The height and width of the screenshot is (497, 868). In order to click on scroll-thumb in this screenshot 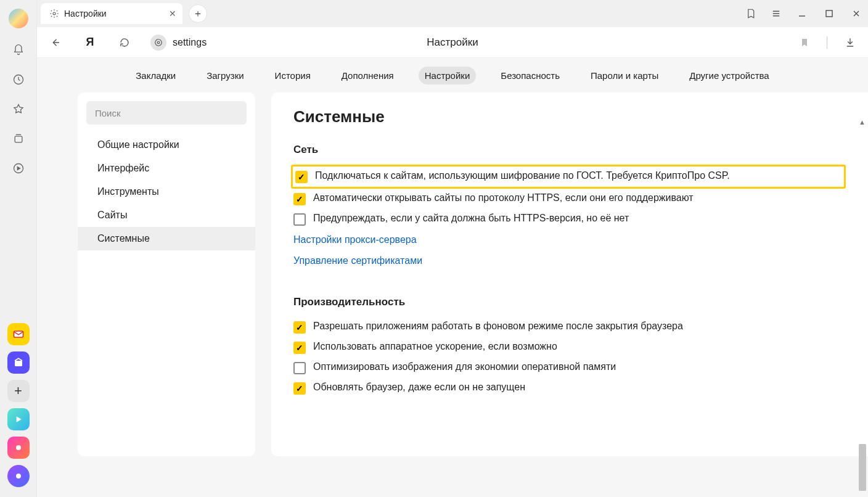, I will do `click(862, 467)`.